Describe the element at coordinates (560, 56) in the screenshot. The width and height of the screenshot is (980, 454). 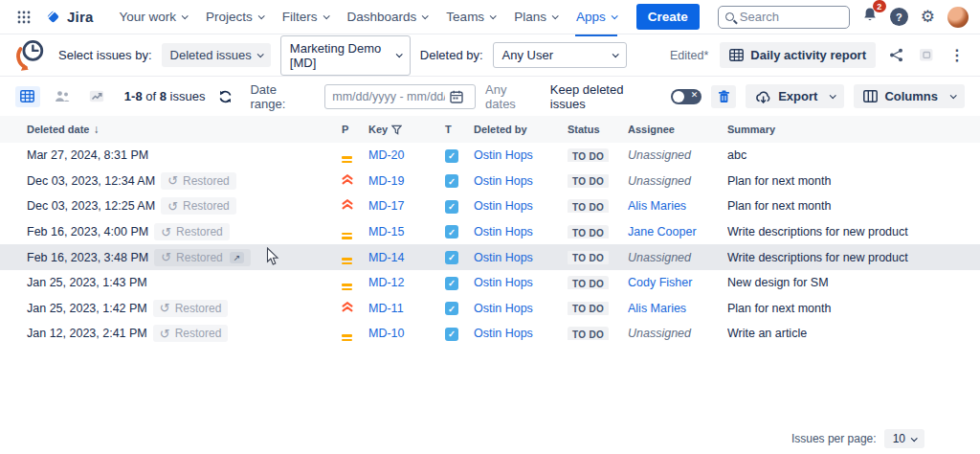
I see `deleted-by-select: Any User` at that location.